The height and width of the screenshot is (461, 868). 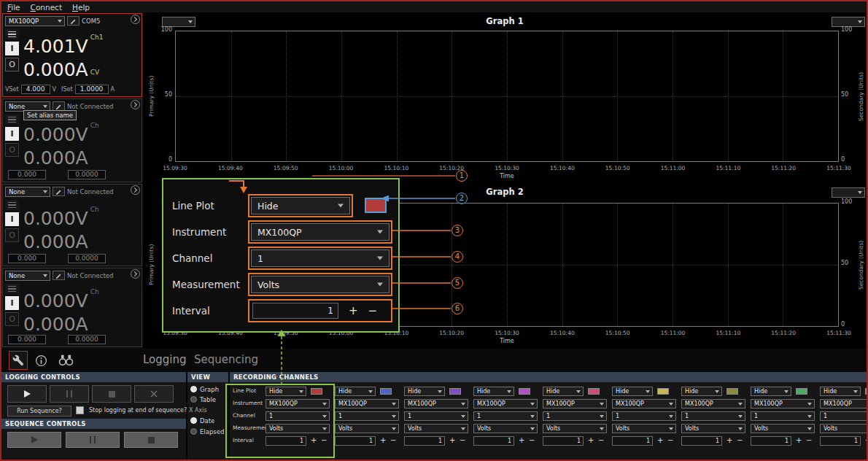 What do you see at coordinates (66, 362) in the screenshot?
I see `search-button` at bounding box center [66, 362].